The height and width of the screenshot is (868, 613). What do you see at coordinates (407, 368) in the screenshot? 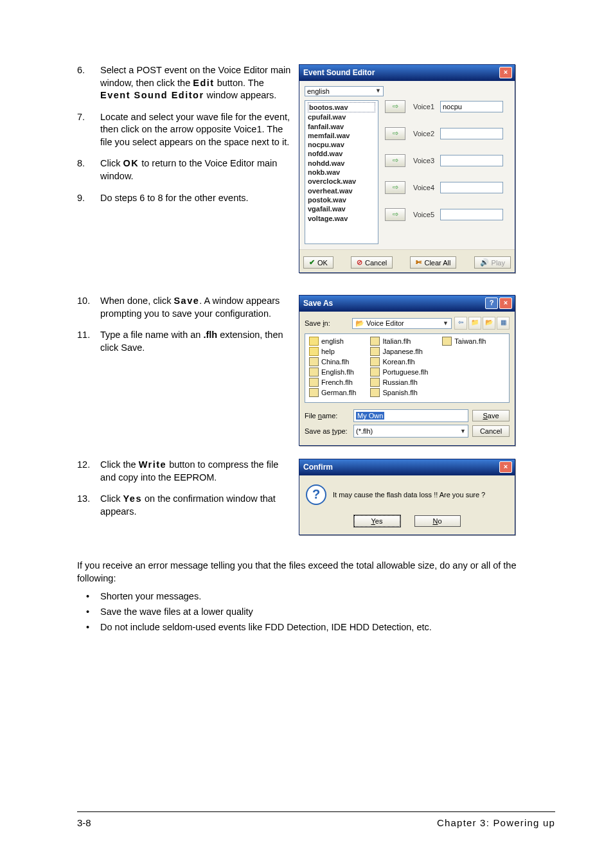
I see `file-list: englishhelpChina.flhEnglish.flhFrench.fl…` at bounding box center [407, 368].